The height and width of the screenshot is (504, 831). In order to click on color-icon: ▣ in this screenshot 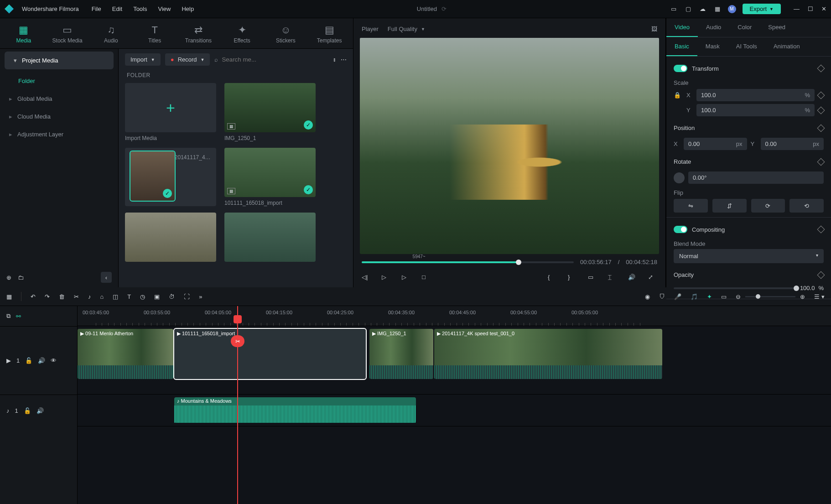, I will do `click(157, 296)`.